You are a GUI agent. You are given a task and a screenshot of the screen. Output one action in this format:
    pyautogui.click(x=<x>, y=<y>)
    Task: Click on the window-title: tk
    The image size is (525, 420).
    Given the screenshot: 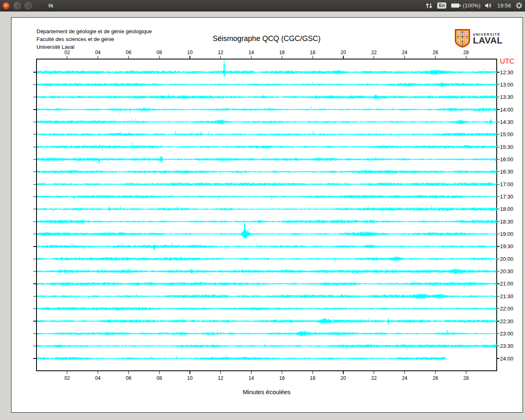 What is the action you would take?
    pyautogui.click(x=51, y=6)
    